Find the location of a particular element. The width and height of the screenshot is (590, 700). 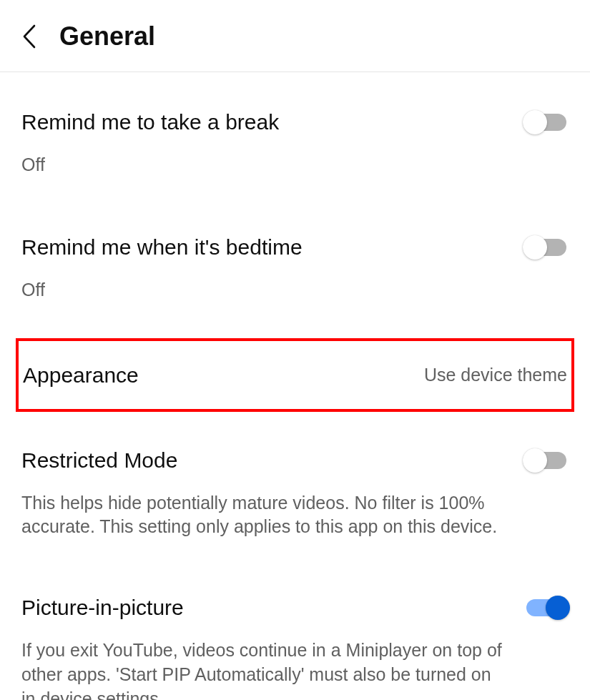

setting-appearance: Appearance Use device theme is located at coordinates (295, 375).